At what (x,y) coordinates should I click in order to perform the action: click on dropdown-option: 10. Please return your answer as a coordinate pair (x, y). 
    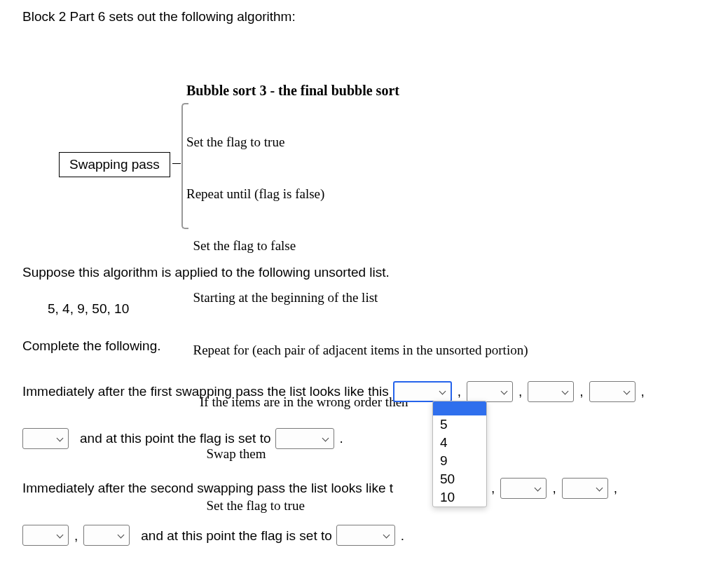
    Looking at the image, I should click on (460, 497).